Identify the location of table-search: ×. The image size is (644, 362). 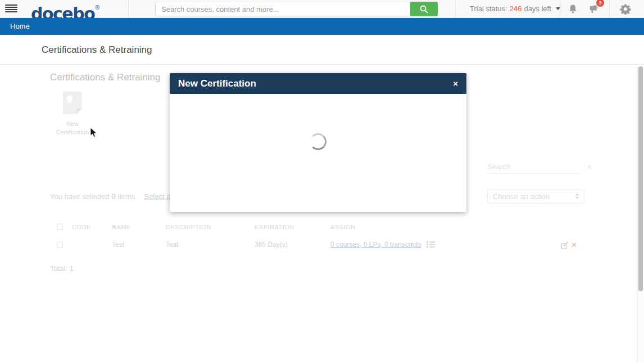
(534, 167).